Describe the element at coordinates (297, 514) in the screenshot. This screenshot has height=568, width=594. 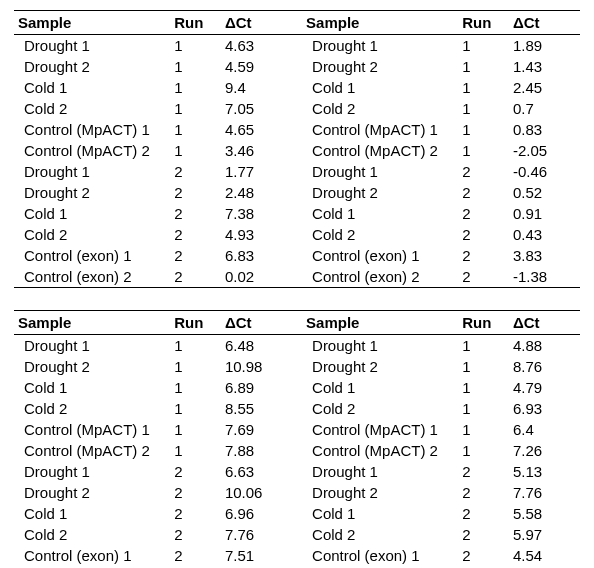
I see `table-row: Cold 126.96Cold 125.58` at that location.